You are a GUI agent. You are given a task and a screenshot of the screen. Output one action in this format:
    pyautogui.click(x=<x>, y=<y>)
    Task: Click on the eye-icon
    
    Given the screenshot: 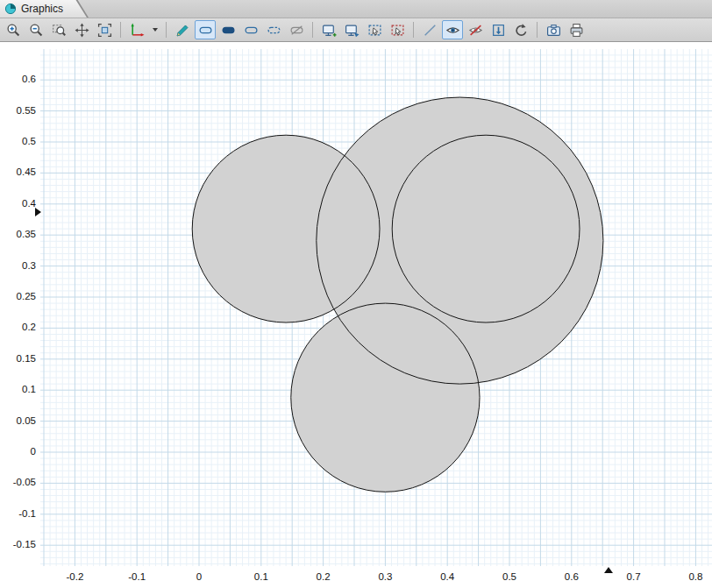 What is the action you would take?
    pyautogui.click(x=452, y=30)
    